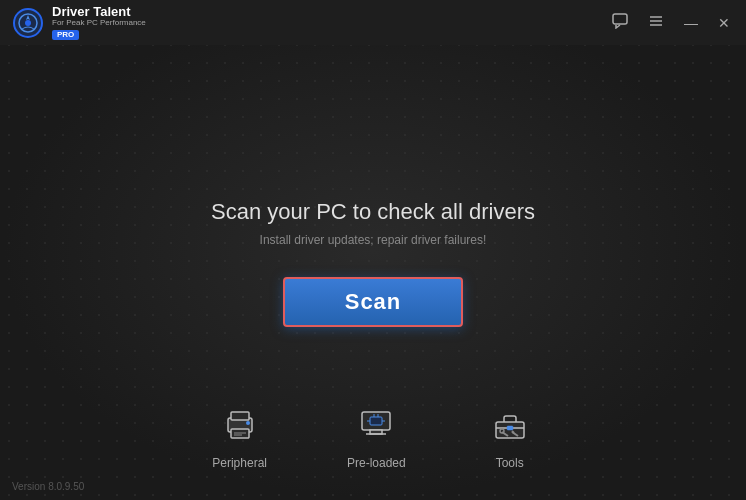  What do you see at coordinates (99, 24) in the screenshot?
I see `app-subtitle: For Peak PC Performance` at bounding box center [99, 24].